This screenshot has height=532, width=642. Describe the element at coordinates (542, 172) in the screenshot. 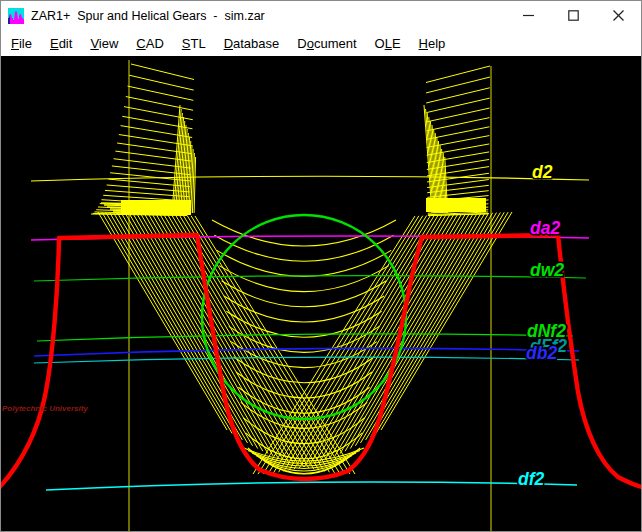

I see `diameter-label-d2: d2` at that location.